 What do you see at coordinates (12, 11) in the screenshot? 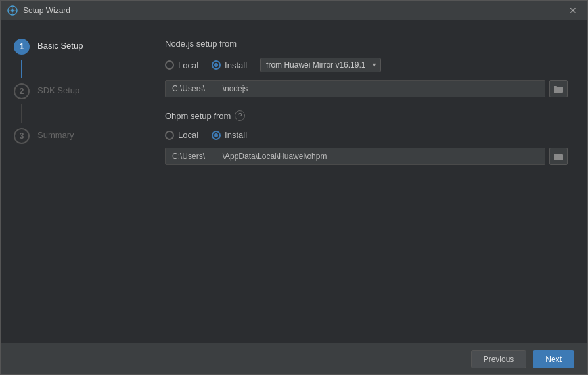
I see `app-logo` at bounding box center [12, 11].